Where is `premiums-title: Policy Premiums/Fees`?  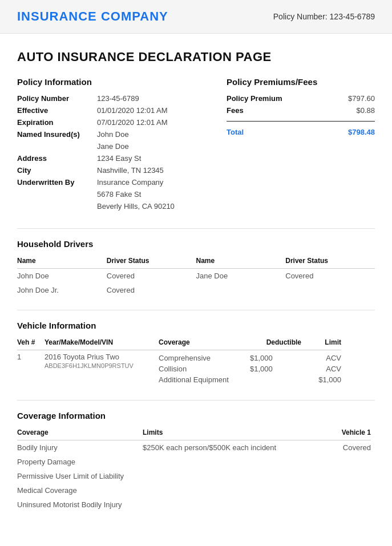
premiums-title: Policy Premiums/Fees is located at coordinates (301, 82).